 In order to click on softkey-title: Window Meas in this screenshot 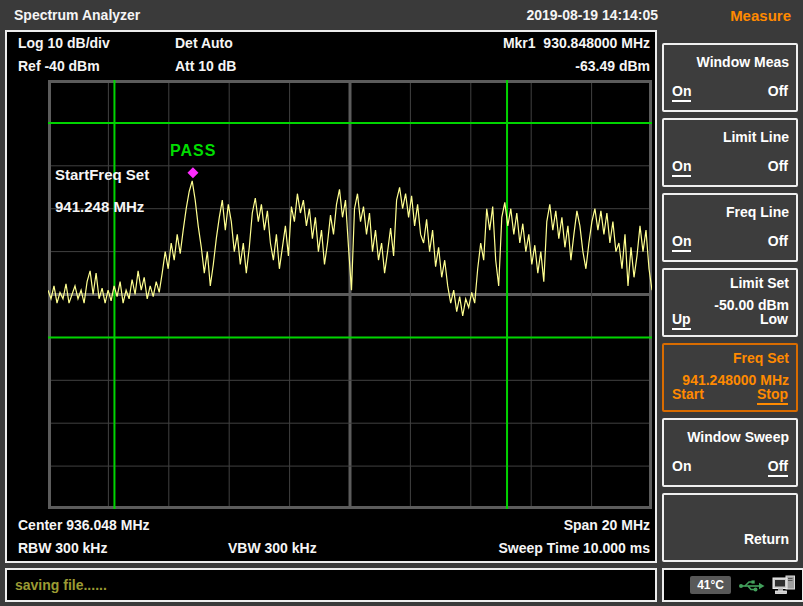, I will do `click(730, 62)`.